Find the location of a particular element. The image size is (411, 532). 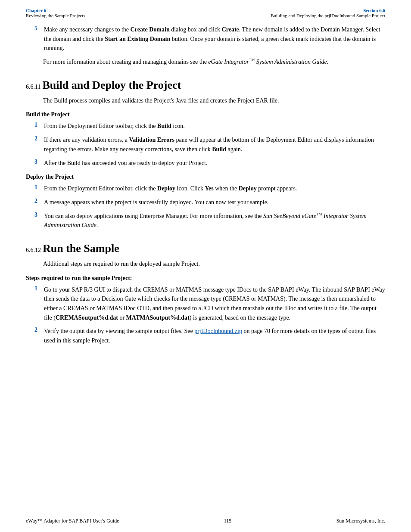

step-text: If there are any validation errors, a Va… is located at coordinates (215, 145).